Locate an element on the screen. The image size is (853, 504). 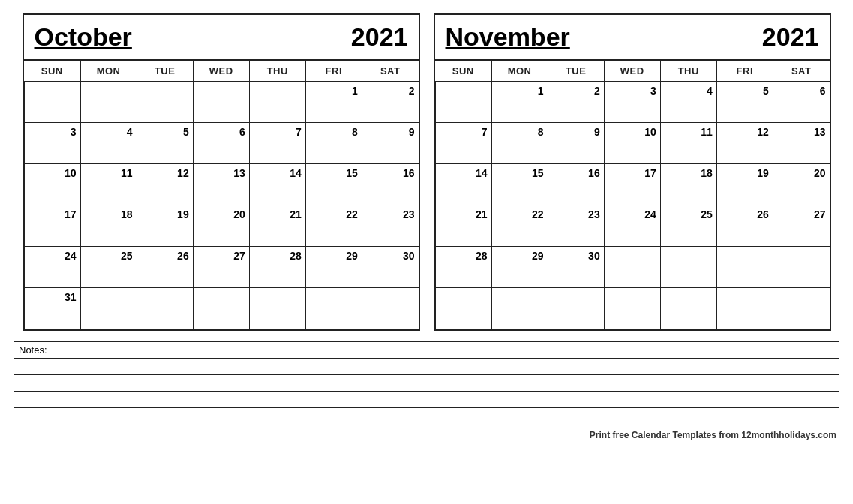
list-item: 29 is located at coordinates (519, 267).